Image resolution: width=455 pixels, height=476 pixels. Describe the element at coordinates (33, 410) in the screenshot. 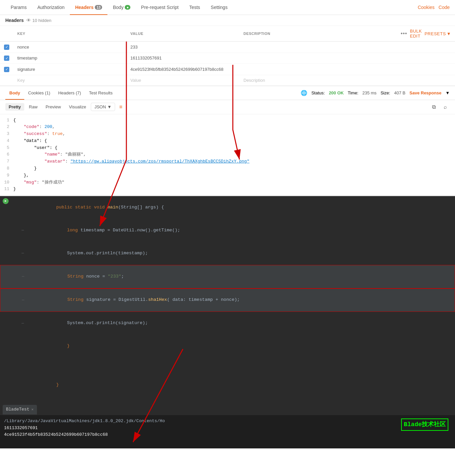

I see `terminal-tab-close-icon: ✕` at that location.